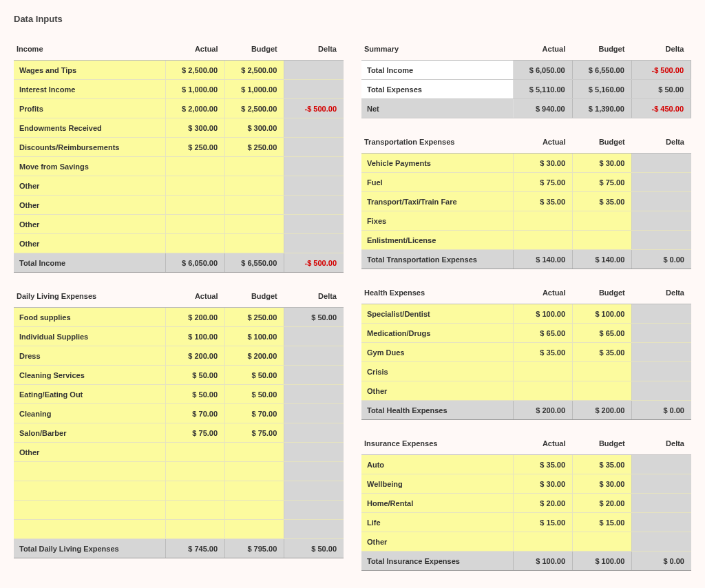  What do you see at coordinates (526, 333) in the screenshot?
I see `table-row: Medication/Drugs$ 65.00$ 65.00` at bounding box center [526, 333].